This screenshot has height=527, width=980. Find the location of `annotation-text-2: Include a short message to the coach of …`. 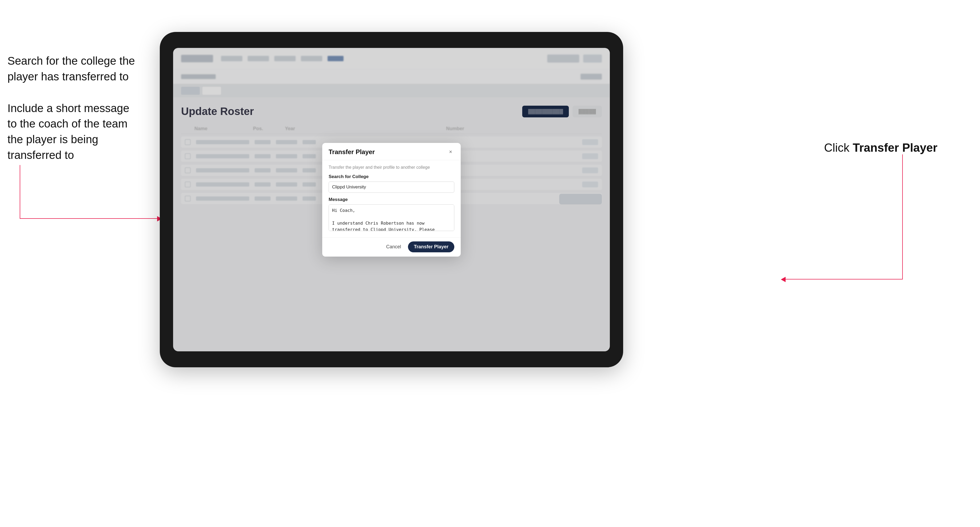

annotation-text-2: Include a short message to the coach of … is located at coordinates (77, 132).